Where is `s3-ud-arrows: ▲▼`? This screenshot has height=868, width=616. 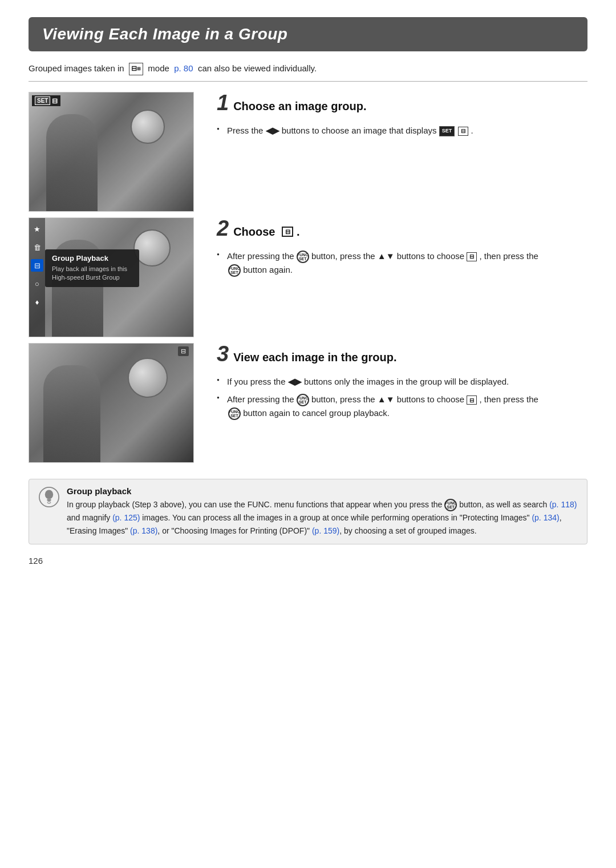
s3-ud-arrows: ▲▼ is located at coordinates (386, 399).